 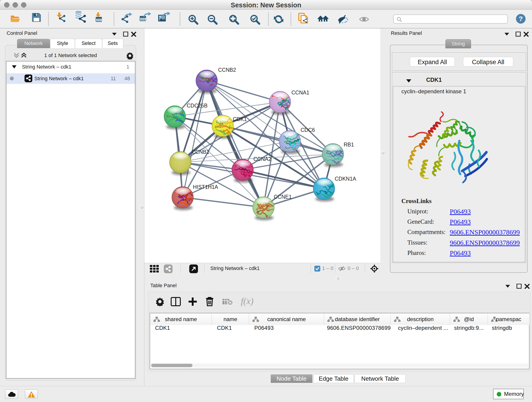 What do you see at coordinates (227, 70) in the screenshot?
I see `svg-text: CCNB2` at bounding box center [227, 70].